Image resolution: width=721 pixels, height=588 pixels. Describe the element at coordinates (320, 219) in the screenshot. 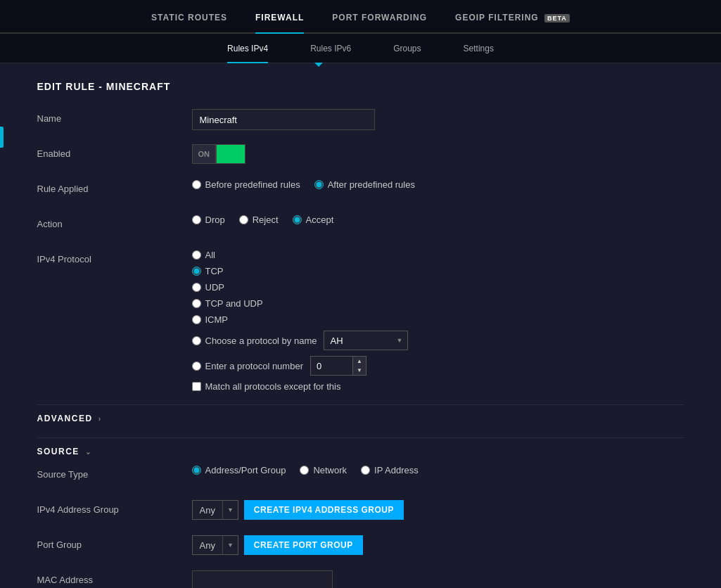

I see `action-accept-label: Accept` at that location.